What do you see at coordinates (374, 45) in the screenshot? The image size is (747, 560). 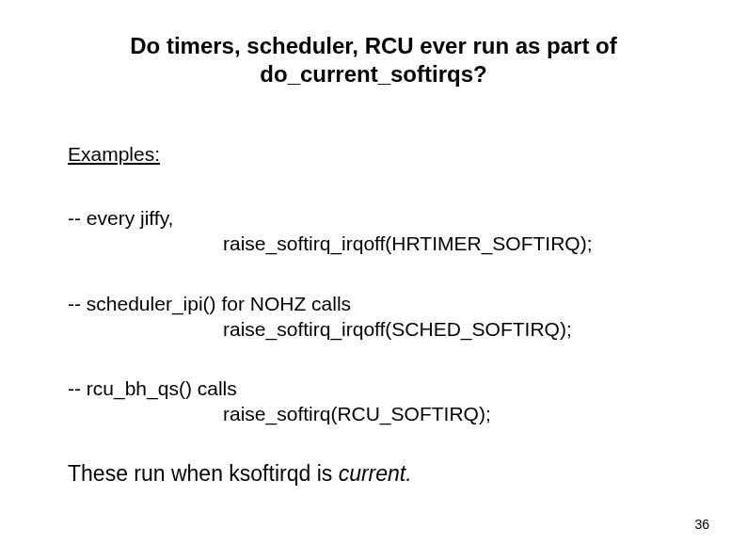 I see `title-line-1: Do timers, scheduler, RCU ever run as pa…` at bounding box center [374, 45].